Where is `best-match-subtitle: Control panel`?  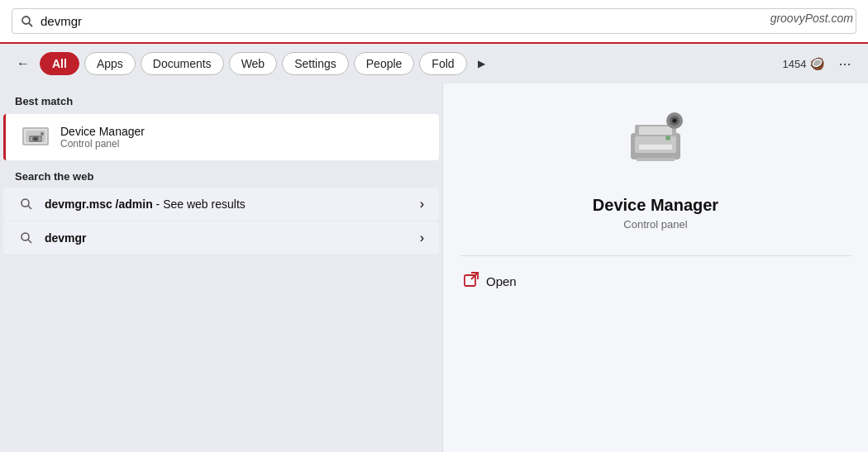
best-match-subtitle: Control panel is located at coordinates (103, 144).